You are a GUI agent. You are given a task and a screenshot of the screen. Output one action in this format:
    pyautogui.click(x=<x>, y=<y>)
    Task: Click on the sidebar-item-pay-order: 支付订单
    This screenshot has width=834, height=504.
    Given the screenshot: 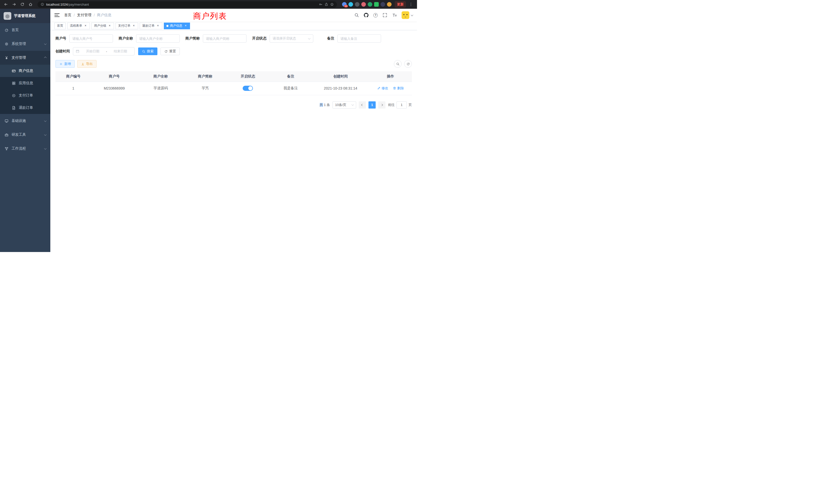 What is the action you would take?
    pyautogui.click(x=25, y=95)
    